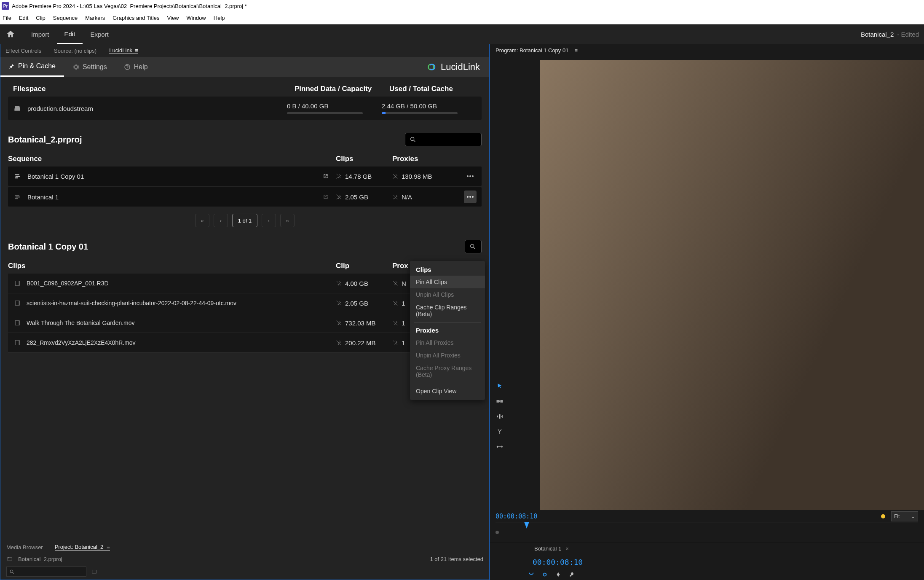  I want to click on close-icon: ×, so click(567, 549).